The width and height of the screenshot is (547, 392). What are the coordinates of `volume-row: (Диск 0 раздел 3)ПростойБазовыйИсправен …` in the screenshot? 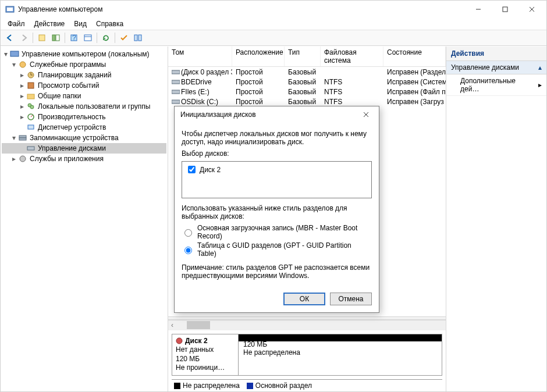 It's located at (307, 72).